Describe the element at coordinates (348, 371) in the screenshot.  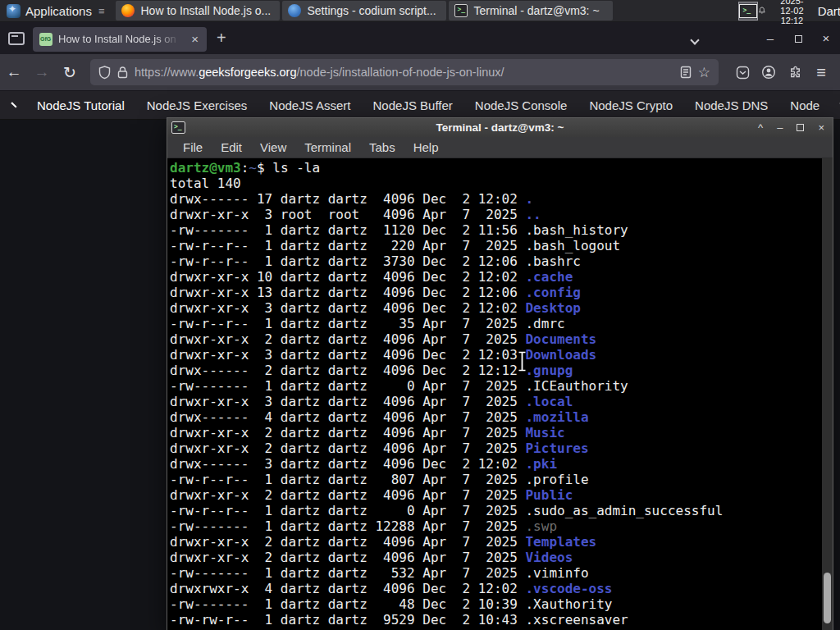
I see `line-permissions: drwx------ 2 dartz dartz 4096 Dec 2 12:1…` at that location.